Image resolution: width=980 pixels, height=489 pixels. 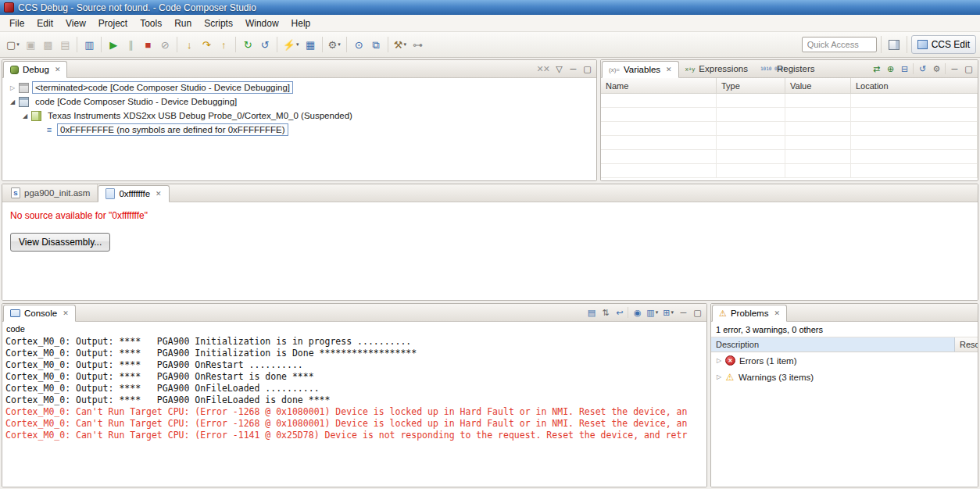 I want to click on memory-button: ▦, so click(x=310, y=45).